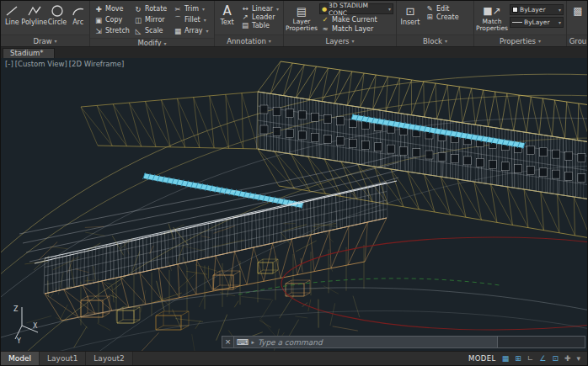  What do you see at coordinates (404, 342) in the screenshot?
I see `command-line: × ⌨ ▸ Type a command` at bounding box center [404, 342].